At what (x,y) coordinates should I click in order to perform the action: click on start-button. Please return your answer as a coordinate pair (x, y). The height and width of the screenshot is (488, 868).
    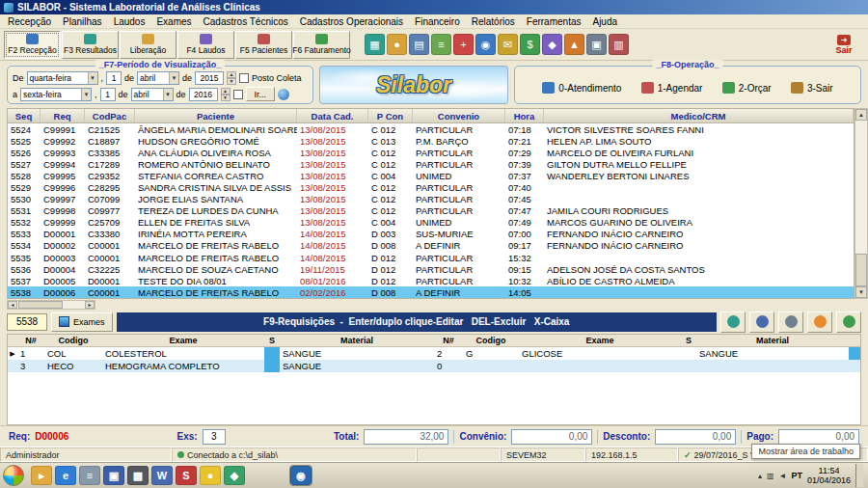
    Looking at the image, I should click on (14, 475).